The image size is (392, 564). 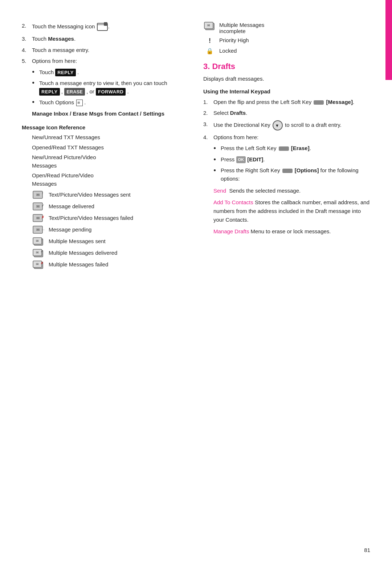 What do you see at coordinates (234, 40) in the screenshot?
I see `priority-desc: Priority High` at bounding box center [234, 40].